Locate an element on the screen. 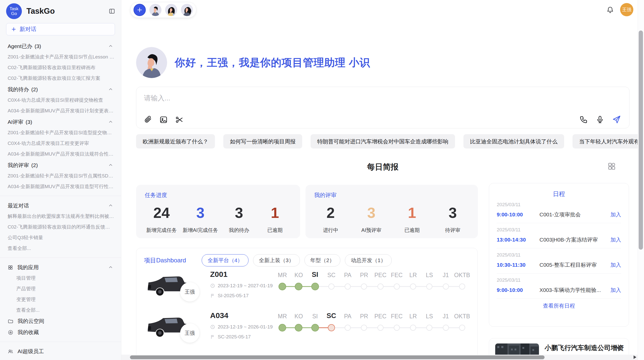  scroll-right-arrow is located at coordinates (635, 357).